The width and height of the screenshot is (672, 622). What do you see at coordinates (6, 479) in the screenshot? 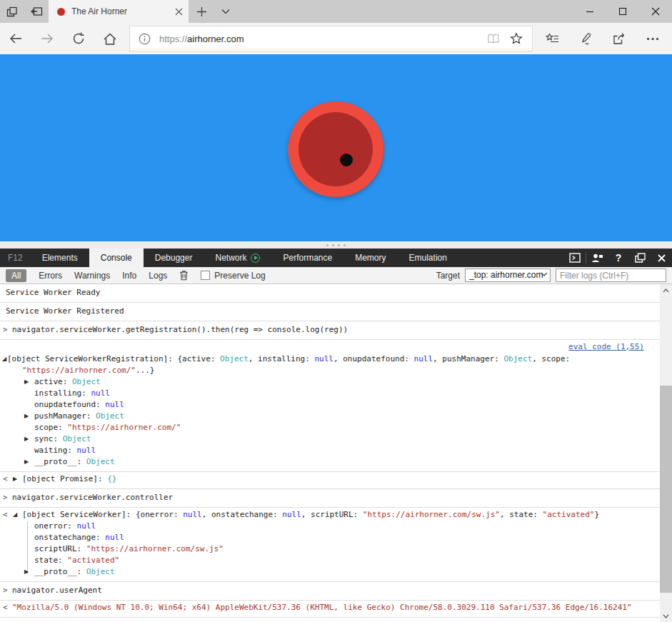
I see `output-prompt-icon: <` at bounding box center [6, 479].